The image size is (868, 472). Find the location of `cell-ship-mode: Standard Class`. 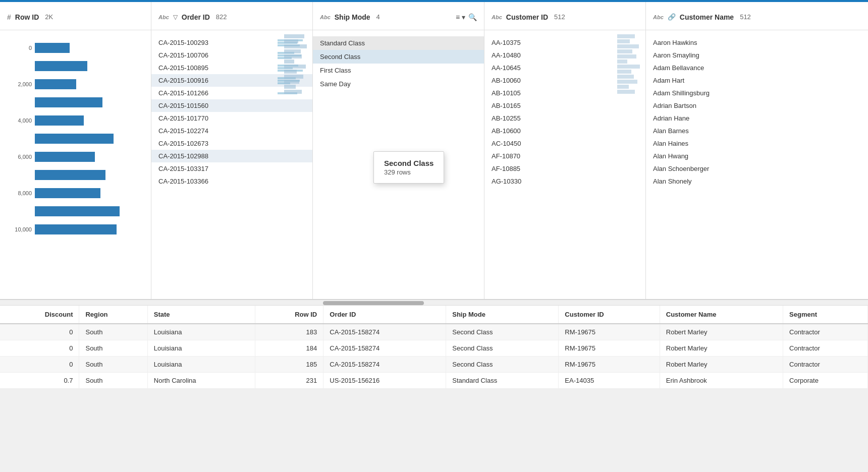

cell-ship-mode: Standard Class is located at coordinates (503, 381).